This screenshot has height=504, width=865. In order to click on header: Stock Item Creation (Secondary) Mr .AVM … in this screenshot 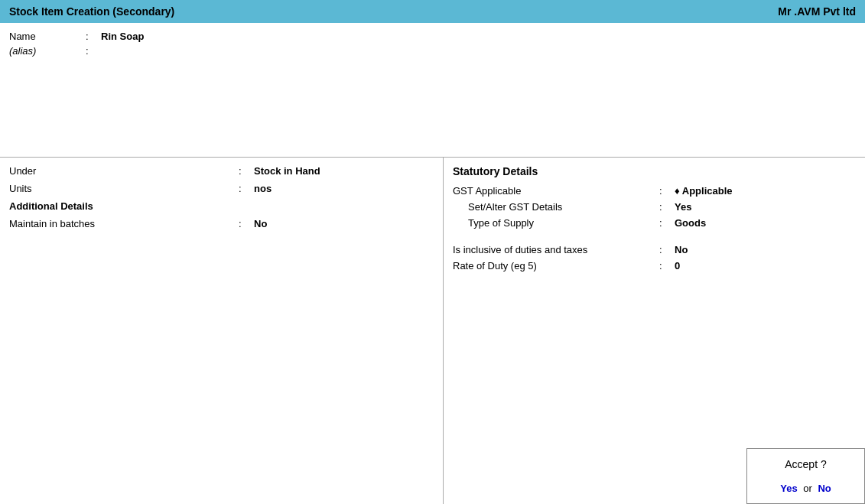, I will do `click(433, 11)`.